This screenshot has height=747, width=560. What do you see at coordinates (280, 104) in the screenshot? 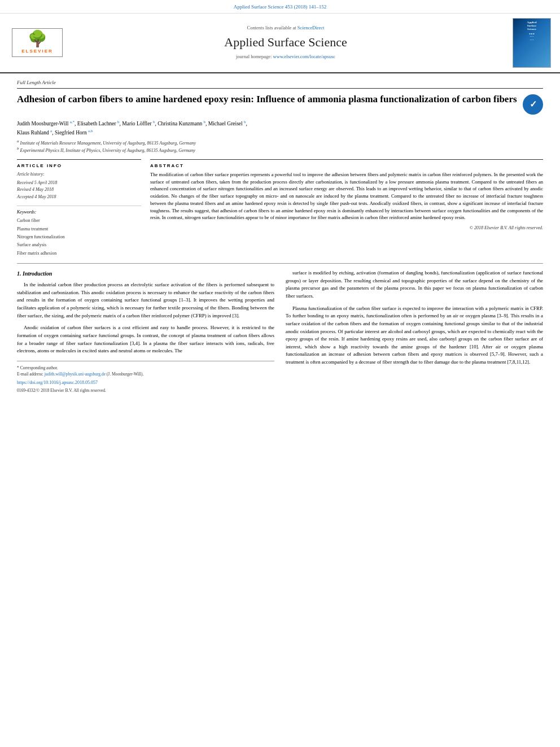
I see `article-title-row: Adhesion of carbon fibers to amine harde…` at bounding box center [280, 104].